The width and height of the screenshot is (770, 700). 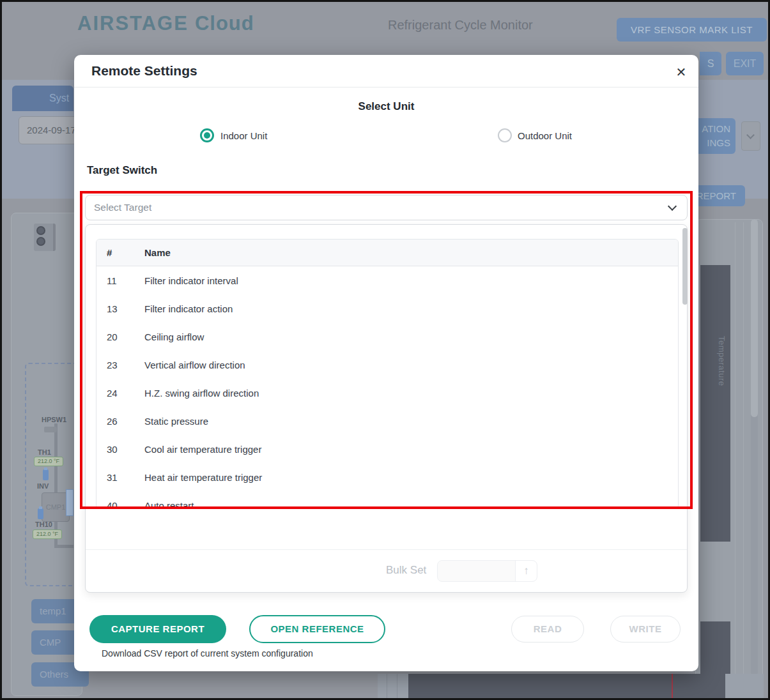 What do you see at coordinates (387, 337) in the screenshot?
I see `table-row: 20 Ceiling airflow` at bounding box center [387, 337].